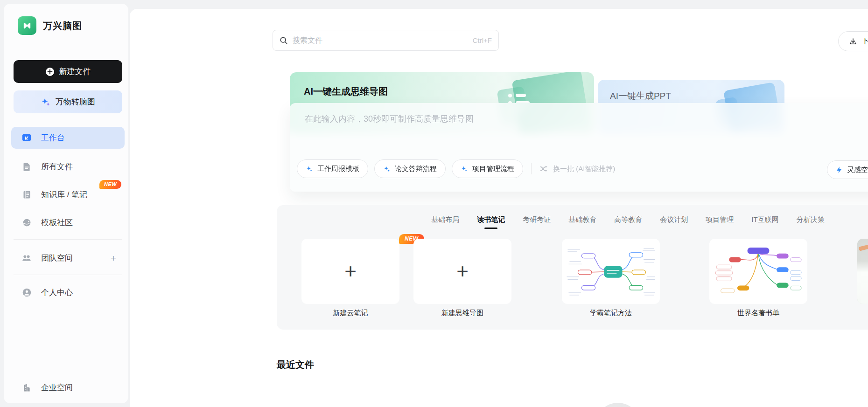  Describe the element at coordinates (839, 170) in the screenshot. I see `lightning-icon` at that location.